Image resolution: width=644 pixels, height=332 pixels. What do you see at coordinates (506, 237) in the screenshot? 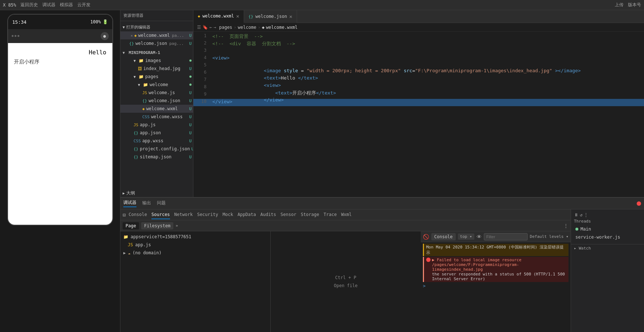
I see `console-filter-input` at bounding box center [506, 237].